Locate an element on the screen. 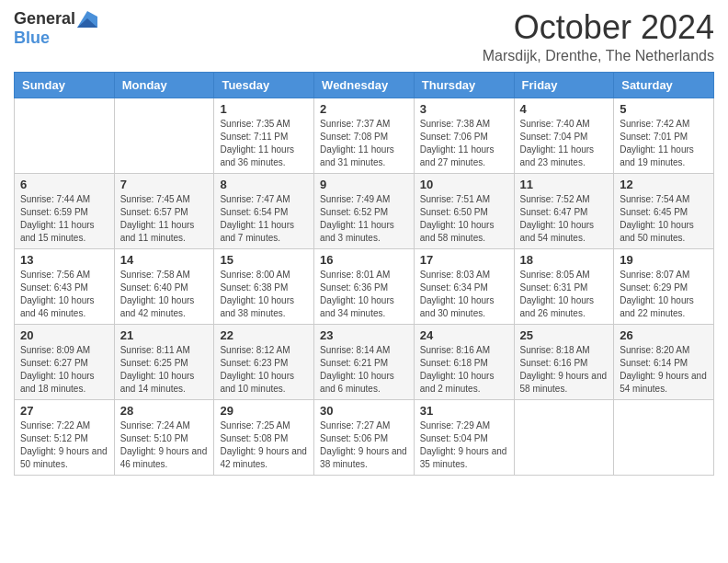 Image resolution: width=728 pixels, height=563 pixels. day-info: Sunrise: 7:40 AMSunset: 7:04 PMDaylight:… is located at coordinates (564, 144).